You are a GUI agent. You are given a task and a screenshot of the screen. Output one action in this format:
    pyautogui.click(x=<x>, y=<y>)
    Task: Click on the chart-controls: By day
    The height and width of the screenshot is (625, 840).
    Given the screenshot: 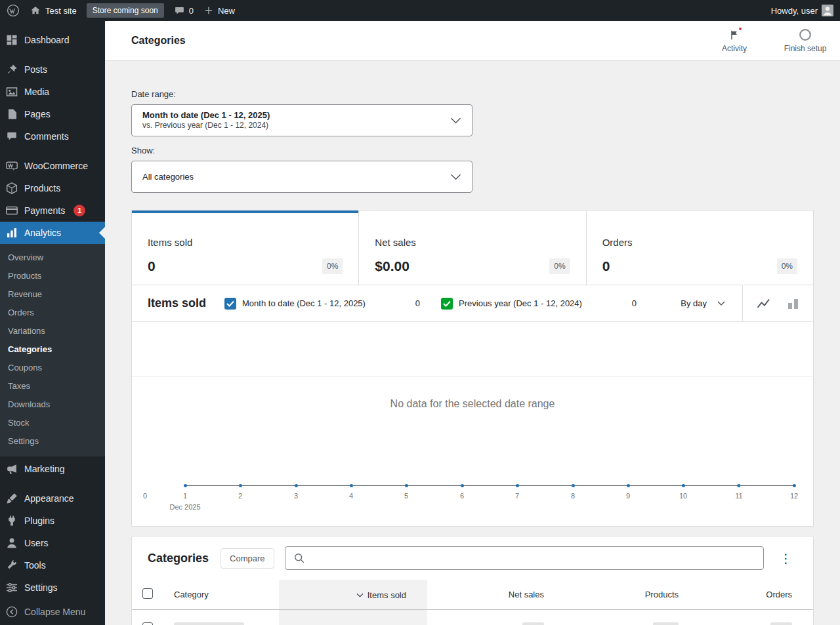 What is the action you would take?
    pyautogui.click(x=738, y=303)
    